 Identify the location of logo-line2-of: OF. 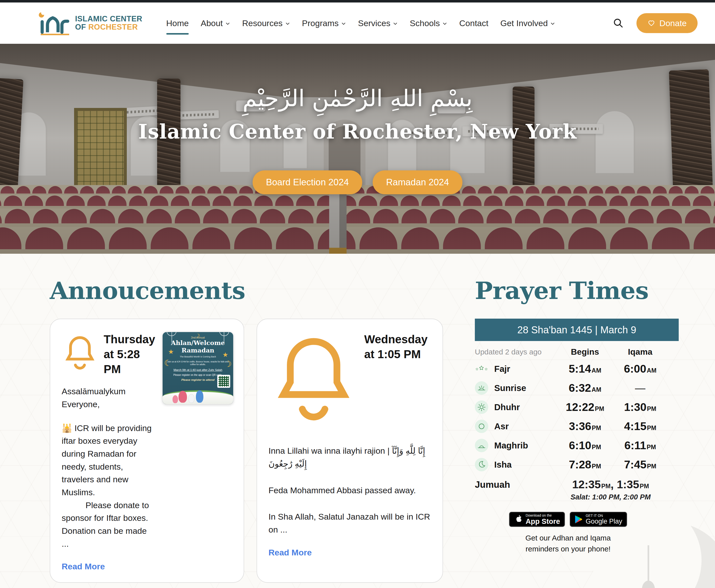
(82, 27).